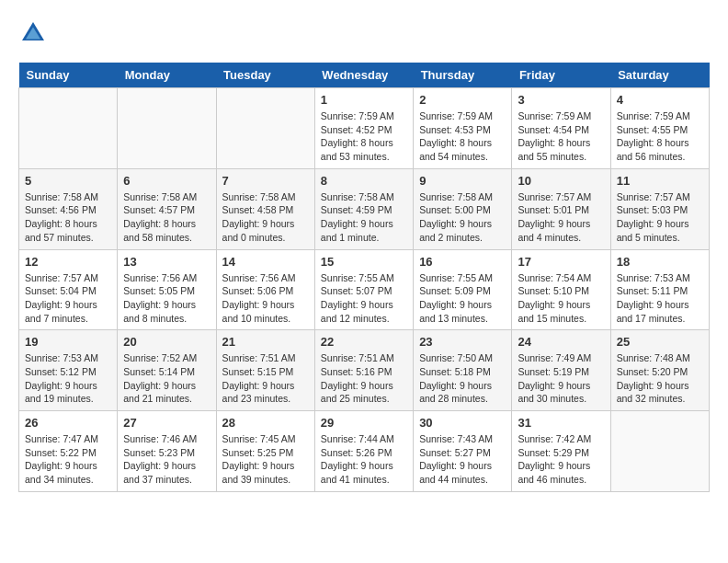 This screenshot has width=728, height=563. Describe the element at coordinates (462, 217) in the screenshot. I see `day-info: Sunrise: 7:58 AM Sunset: 5:00 PM Dayligh…` at that location.